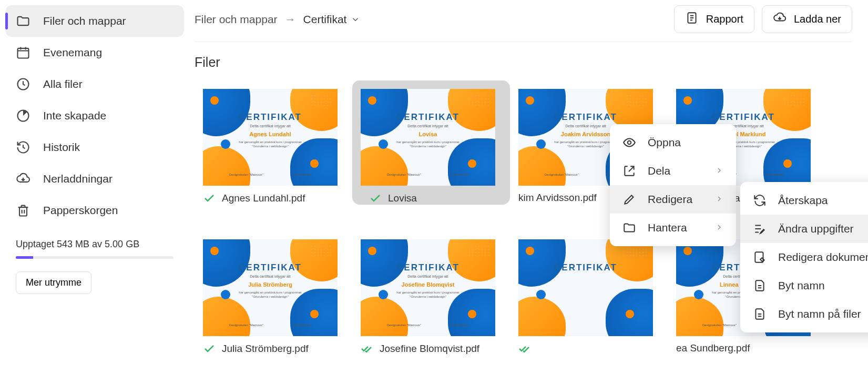 The width and height of the screenshot is (868, 374). What do you see at coordinates (430, 349) in the screenshot?
I see `file-name: Josefine Blomqvist.pdf` at bounding box center [430, 349].